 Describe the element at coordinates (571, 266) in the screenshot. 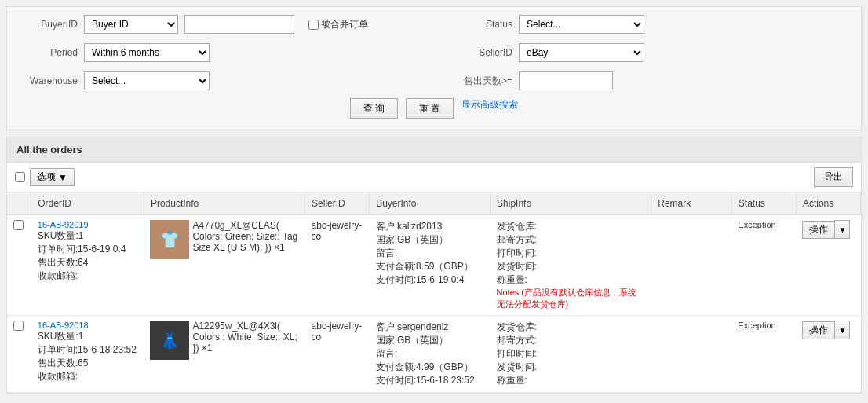

I see `ship-info-cell: 发货仓库: 邮寄方式: 打印时间: 发货时间: 称重量: Notes:(产品没有…` at that location.